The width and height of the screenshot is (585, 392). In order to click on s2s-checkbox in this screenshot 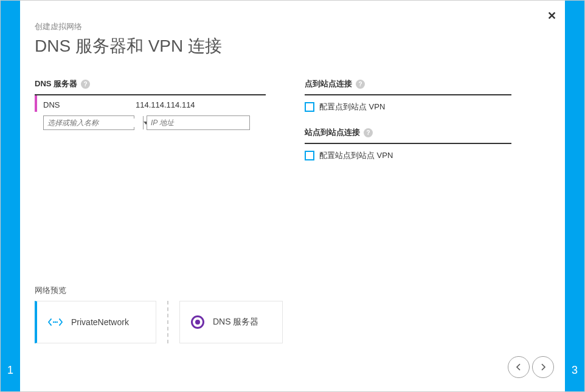, I will do `click(310, 156)`.